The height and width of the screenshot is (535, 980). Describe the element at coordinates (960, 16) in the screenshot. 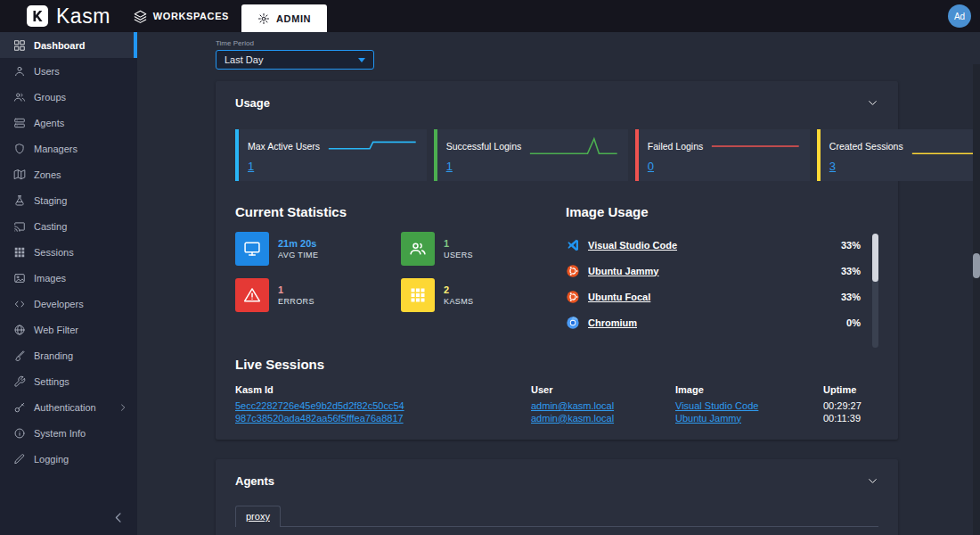

I see `user-avatar: Ad` at that location.